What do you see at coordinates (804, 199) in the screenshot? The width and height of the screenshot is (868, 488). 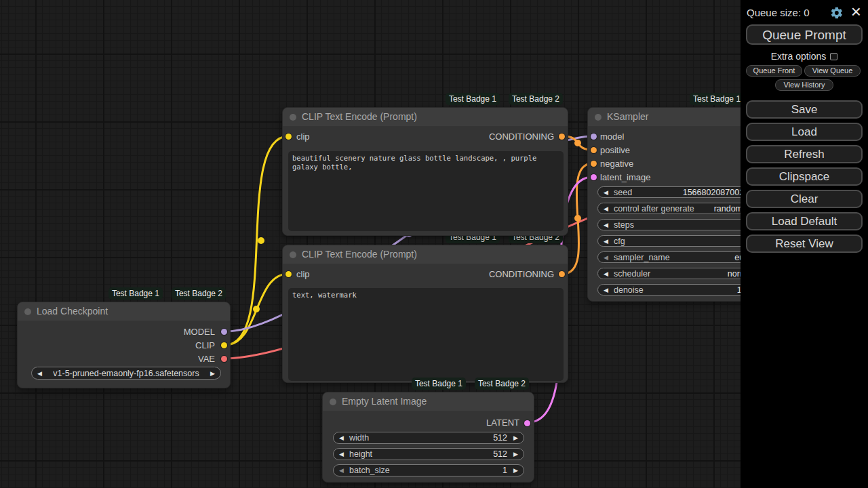 I see `clear-button: Clear` at bounding box center [804, 199].